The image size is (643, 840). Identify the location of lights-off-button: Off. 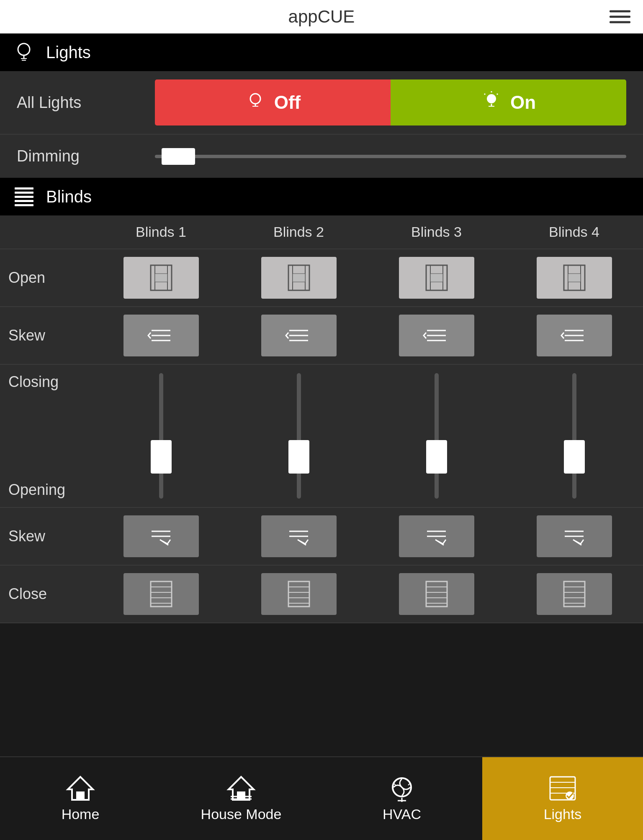
(273, 102).